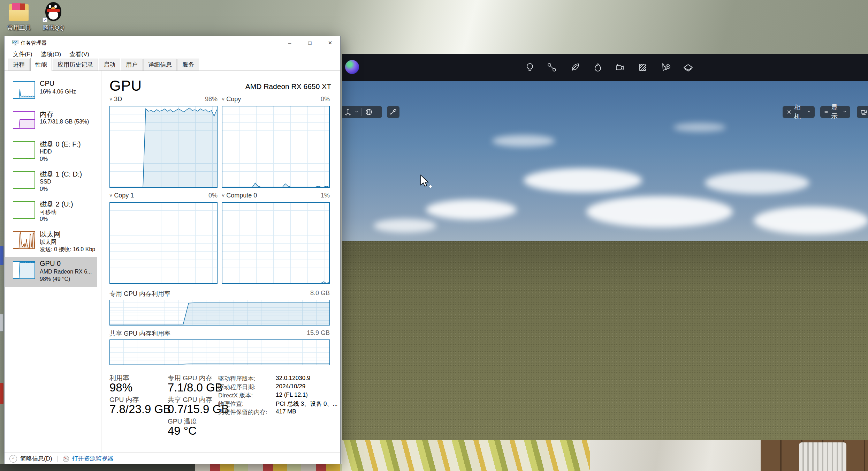 The width and height of the screenshot is (868, 471). Describe the element at coordinates (60, 144) in the screenshot. I see `sidebar-title: 磁盘 0 (E: F:)` at that location.